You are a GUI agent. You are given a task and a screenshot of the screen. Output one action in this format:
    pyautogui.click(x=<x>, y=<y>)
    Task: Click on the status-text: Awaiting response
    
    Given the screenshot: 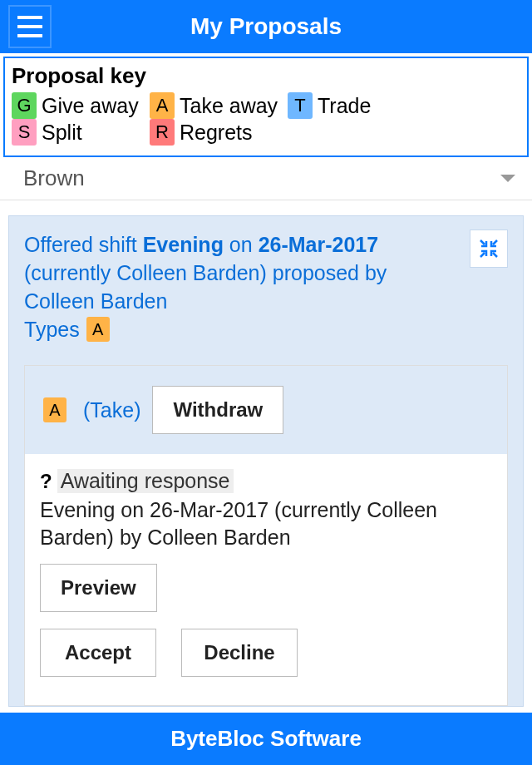 What is the action you would take?
    pyautogui.click(x=145, y=481)
    